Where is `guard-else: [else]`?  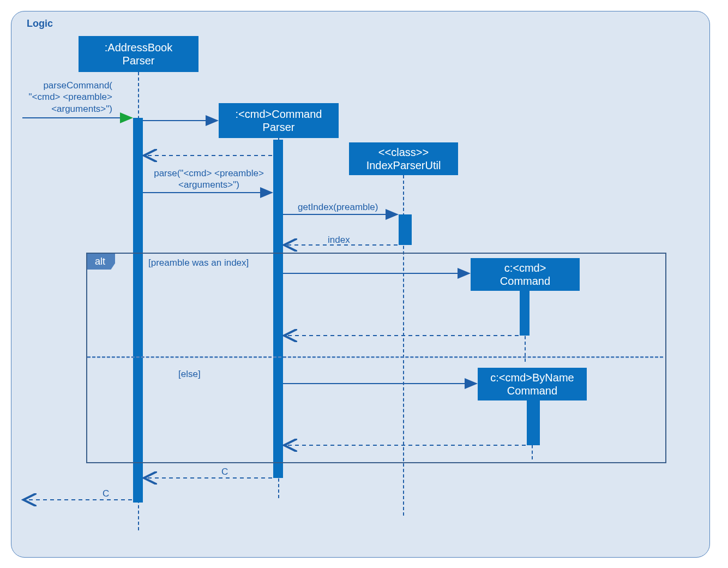 guard-else: [else] is located at coordinates (190, 374).